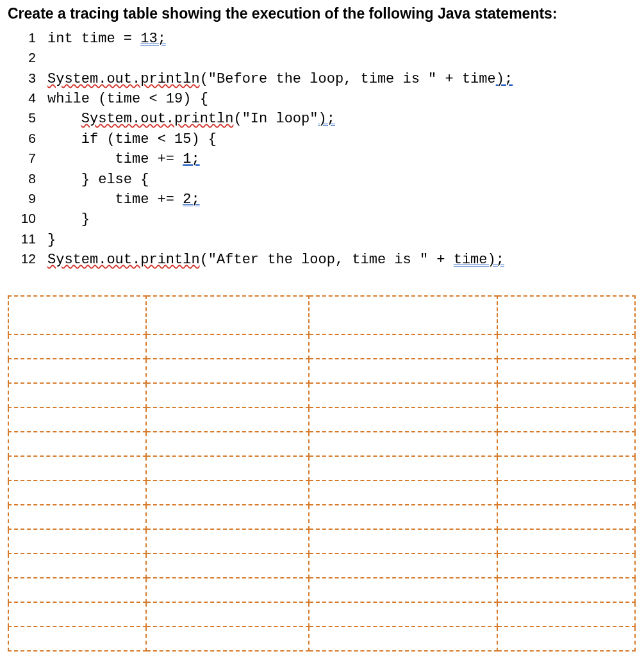  Describe the element at coordinates (25, 179) in the screenshot. I see `line-number: 8` at that location.